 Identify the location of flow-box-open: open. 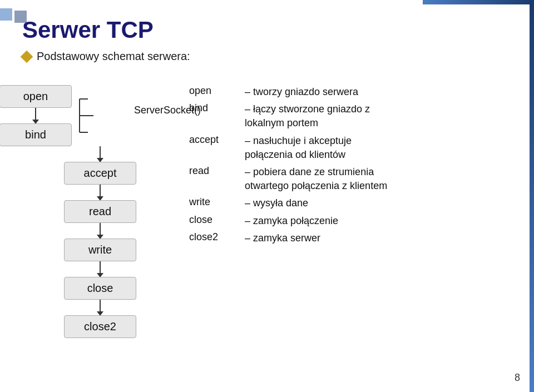
(36, 97).